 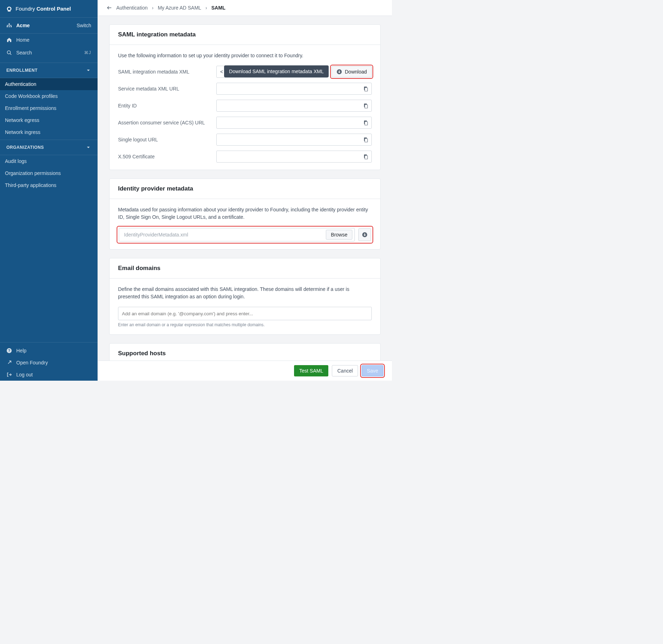 What do you see at coordinates (49, 375) in the screenshot?
I see `sidebar-item-logout: Log out` at bounding box center [49, 375].